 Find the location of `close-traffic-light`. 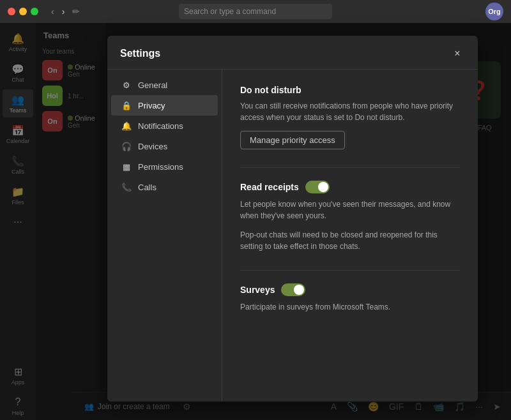

close-traffic-light is located at coordinates (11, 11).